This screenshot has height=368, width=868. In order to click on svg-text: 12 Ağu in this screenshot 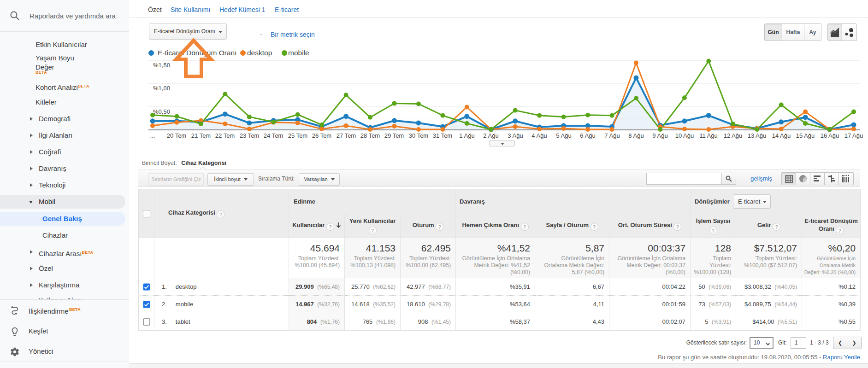, I will do `click(733, 135)`.